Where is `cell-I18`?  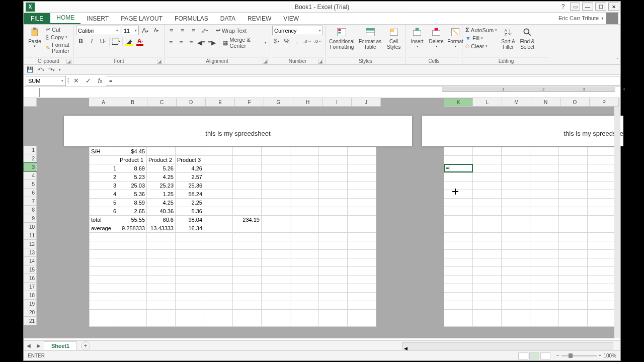 cell-I18 is located at coordinates (333, 297).